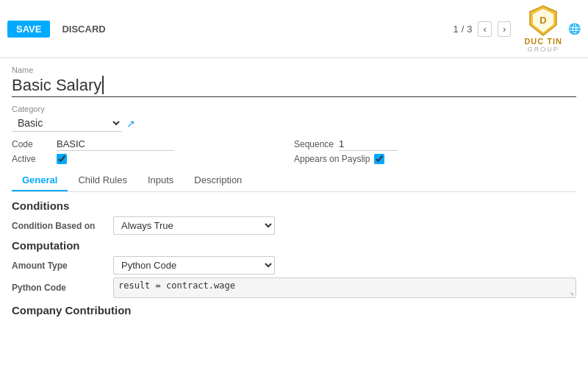 Image resolution: width=588 pixels, height=368 pixels. What do you see at coordinates (345, 265) in the screenshot?
I see `amount-type-value: Python Code` at bounding box center [345, 265].